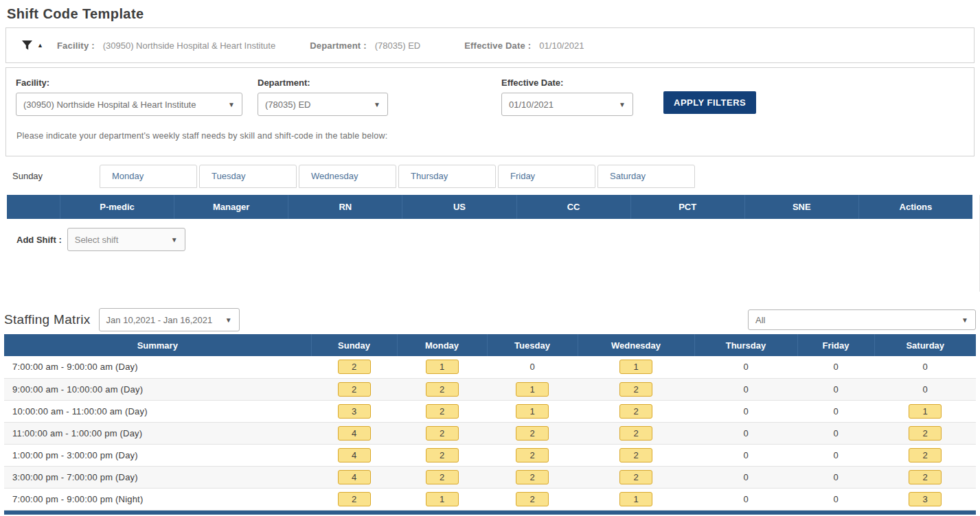 Image resolution: width=980 pixels, height=516 pixels. What do you see at coordinates (158, 455) in the screenshot?
I see `shift-time-summary: 1:00:00 pm - 3:00:00 pm (Day)` at bounding box center [158, 455].